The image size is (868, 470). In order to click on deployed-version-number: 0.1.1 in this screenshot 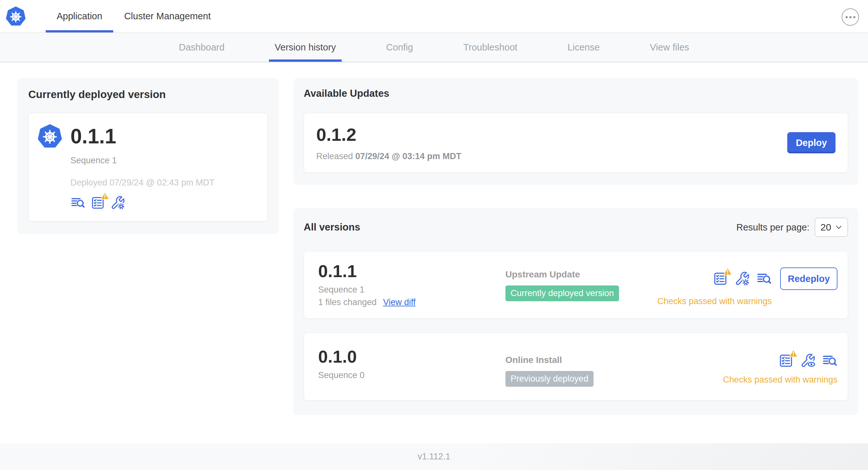, I will do `click(93, 136)`.